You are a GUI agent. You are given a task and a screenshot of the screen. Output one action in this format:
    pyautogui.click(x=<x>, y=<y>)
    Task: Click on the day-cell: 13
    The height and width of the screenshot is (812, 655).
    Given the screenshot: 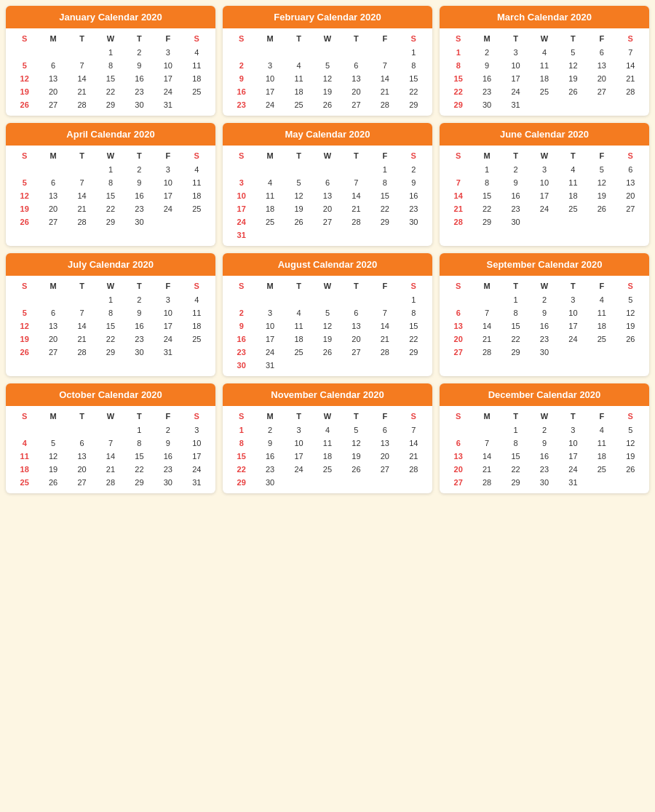 What is the action you would take?
    pyautogui.click(x=384, y=443)
    